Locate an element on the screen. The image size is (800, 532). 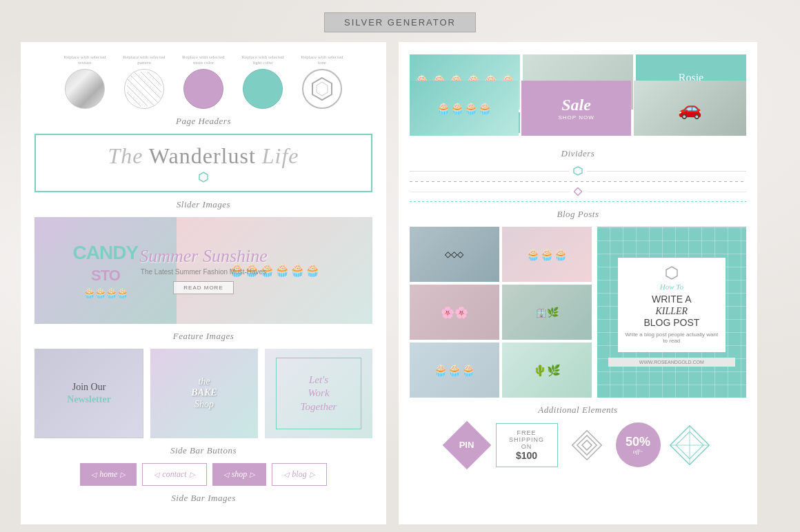
blog-img-1: ◇◇◇ is located at coordinates (454, 254).